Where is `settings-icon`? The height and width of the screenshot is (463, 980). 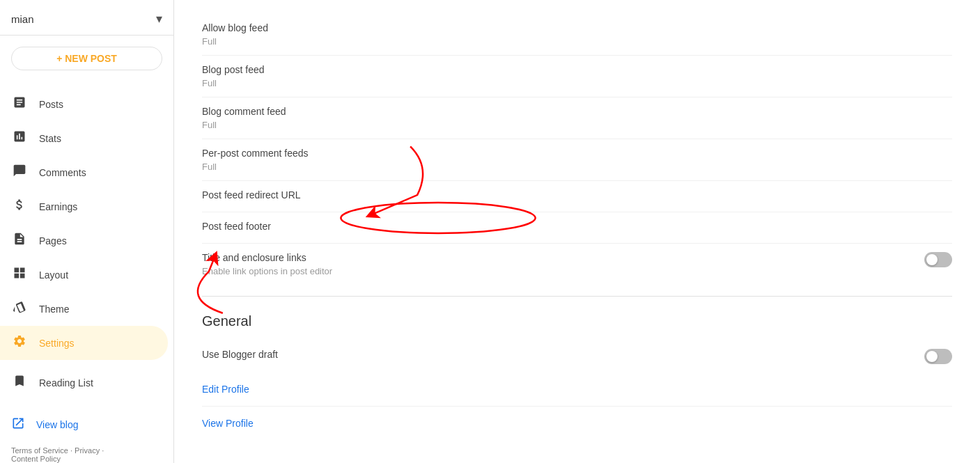
settings-icon is located at coordinates (20, 343).